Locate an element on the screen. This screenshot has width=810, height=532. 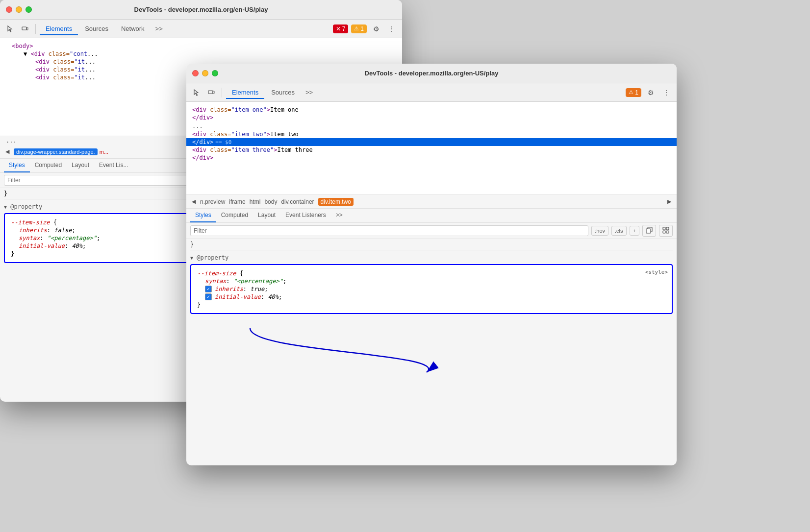
back-tree-line-2: ▼ <div class="cont... is located at coordinates (201, 54).